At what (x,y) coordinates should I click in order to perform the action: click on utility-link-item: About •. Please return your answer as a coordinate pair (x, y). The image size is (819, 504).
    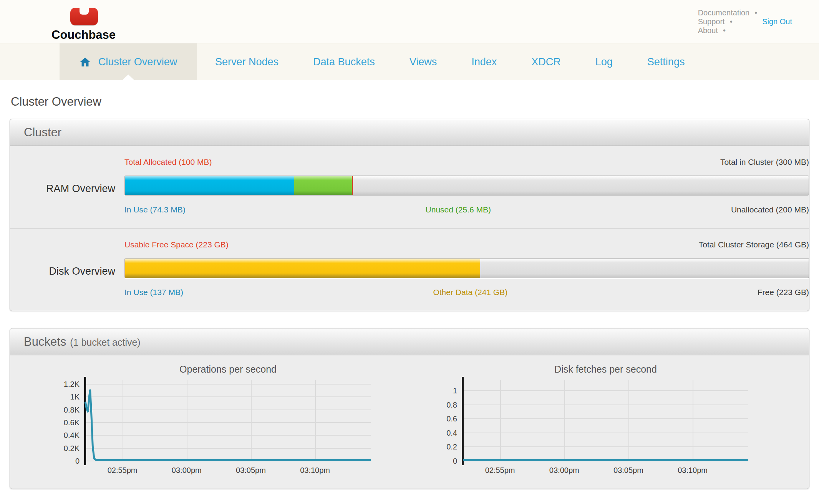
    Looking at the image, I should click on (730, 31).